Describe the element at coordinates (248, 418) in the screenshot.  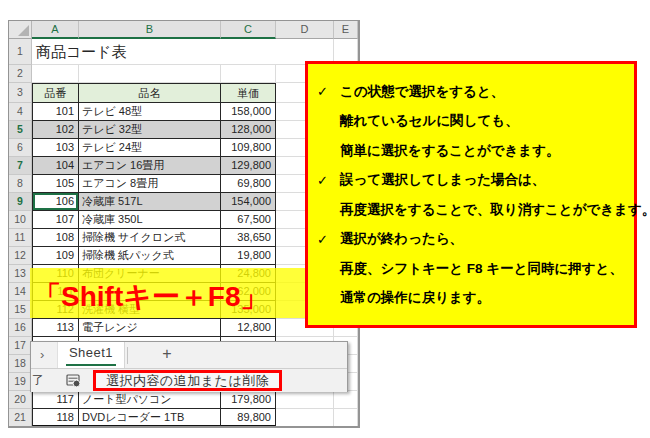
I see `cell-tanka: 89,800` at that location.